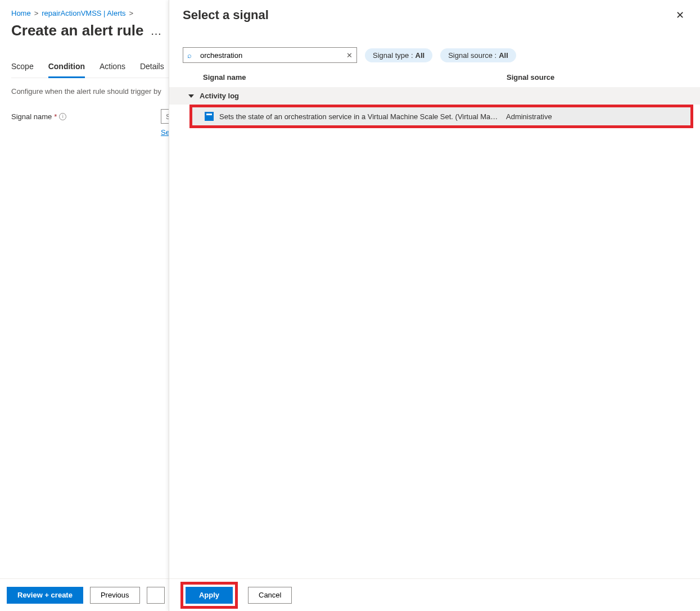 This screenshot has width=700, height=611. What do you see at coordinates (355, 78) in the screenshot?
I see `col-signal-name: Signal name` at bounding box center [355, 78].